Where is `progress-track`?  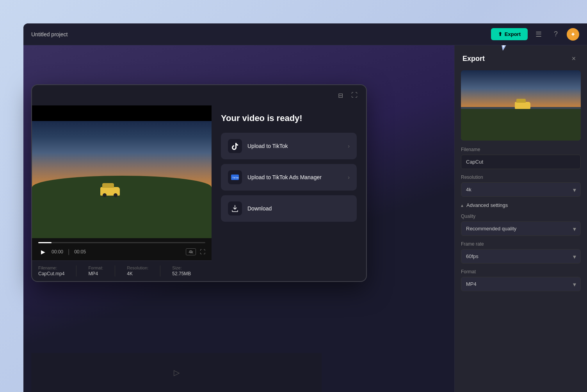 progress-track is located at coordinates (122, 243).